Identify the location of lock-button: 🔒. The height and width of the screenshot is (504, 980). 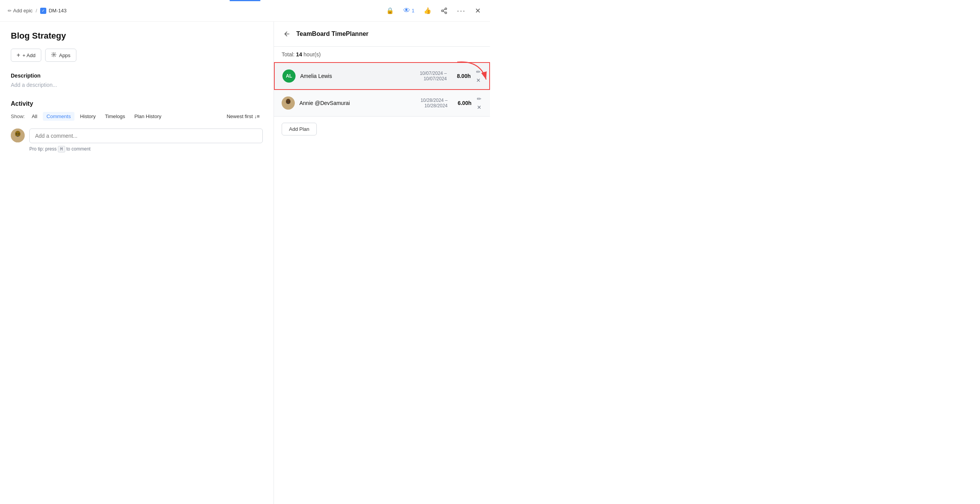
(390, 11).